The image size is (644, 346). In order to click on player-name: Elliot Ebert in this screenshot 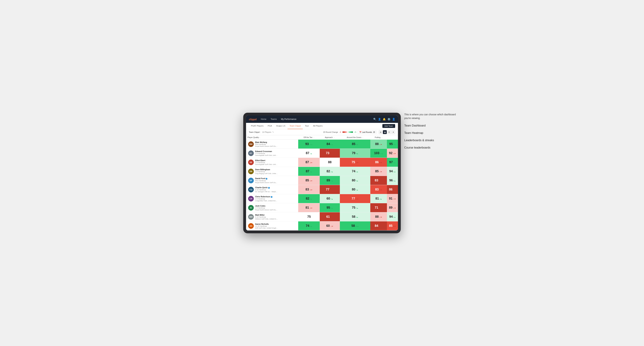, I will do `click(266, 160)`.